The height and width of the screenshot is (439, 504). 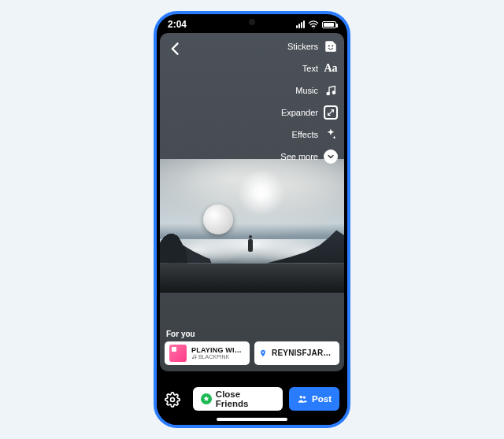 I want to click on music-artist: BLACKPINK, so click(x=214, y=357).